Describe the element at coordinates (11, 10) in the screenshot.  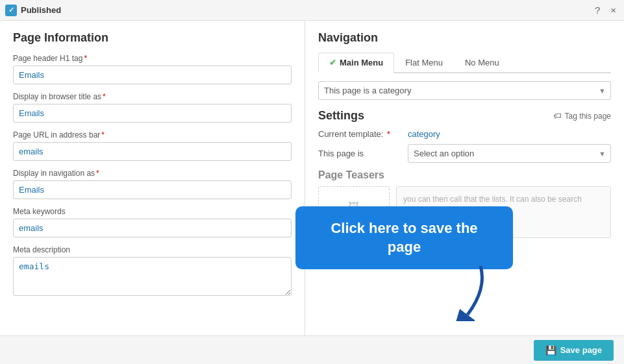
I see `published-icon: ✓` at that location.